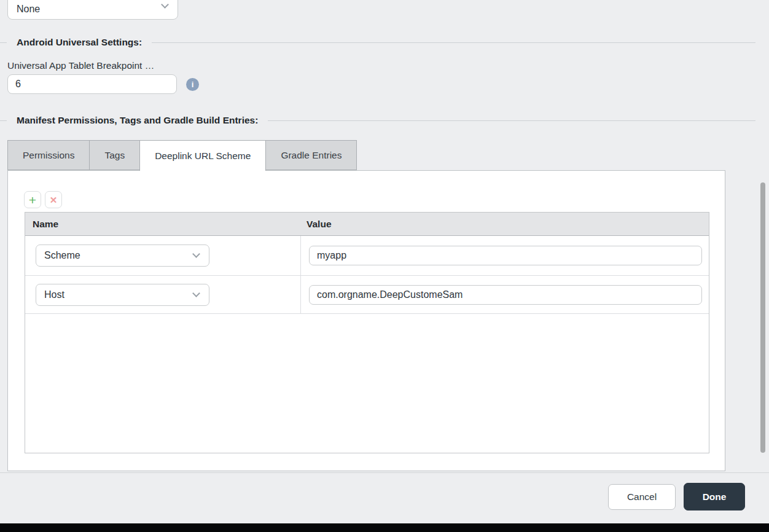 This screenshot has height=532, width=769. What do you see at coordinates (28, 9) in the screenshot?
I see `top-dropdown-value: None` at bounding box center [28, 9].